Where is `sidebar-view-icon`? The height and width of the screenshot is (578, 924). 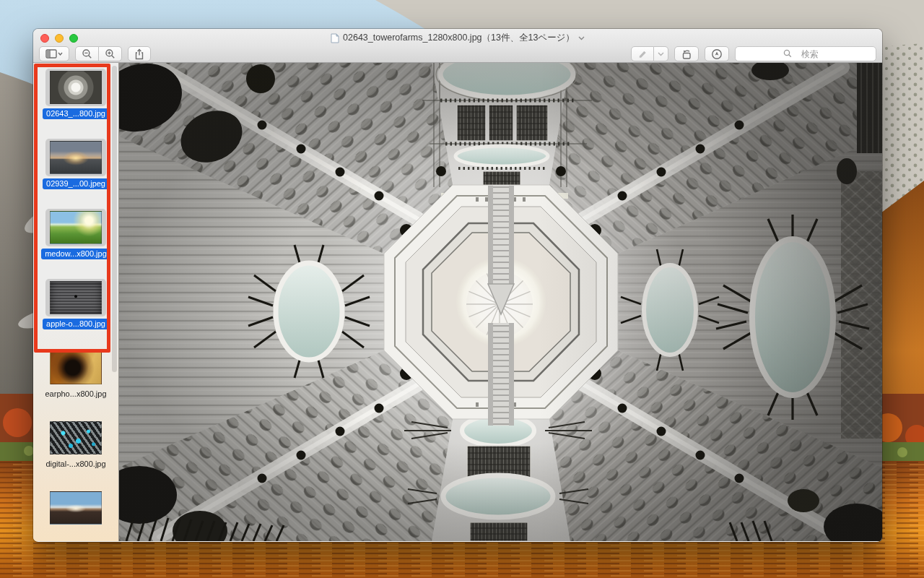
sidebar-view-icon is located at coordinates (54, 53).